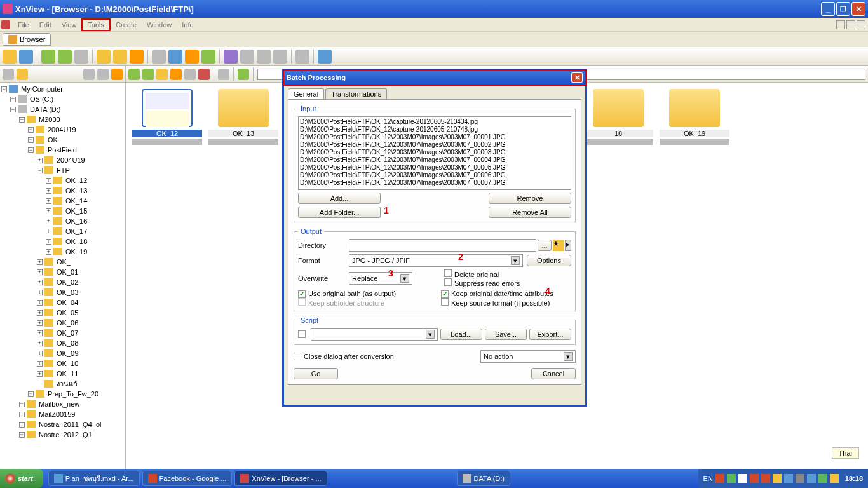 This screenshot has height=488, width=868. What do you see at coordinates (67, 384) in the screenshot?
I see `tree-ngan: งานแก้` at bounding box center [67, 384].